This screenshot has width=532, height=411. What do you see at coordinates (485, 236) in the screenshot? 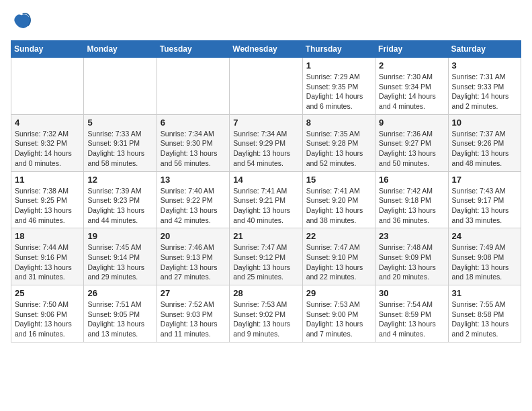
I see `day-number: 24` at bounding box center [485, 236].